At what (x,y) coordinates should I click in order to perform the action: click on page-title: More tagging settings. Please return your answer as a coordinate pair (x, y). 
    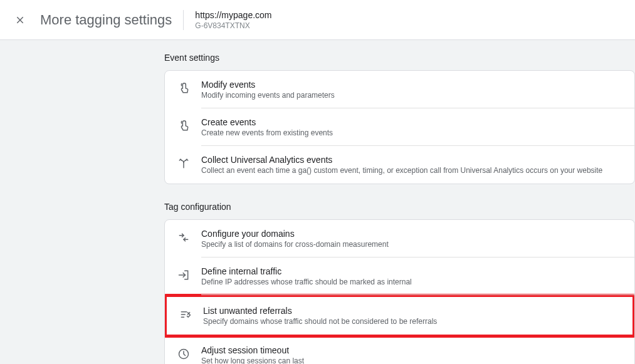
    Looking at the image, I should click on (106, 20).